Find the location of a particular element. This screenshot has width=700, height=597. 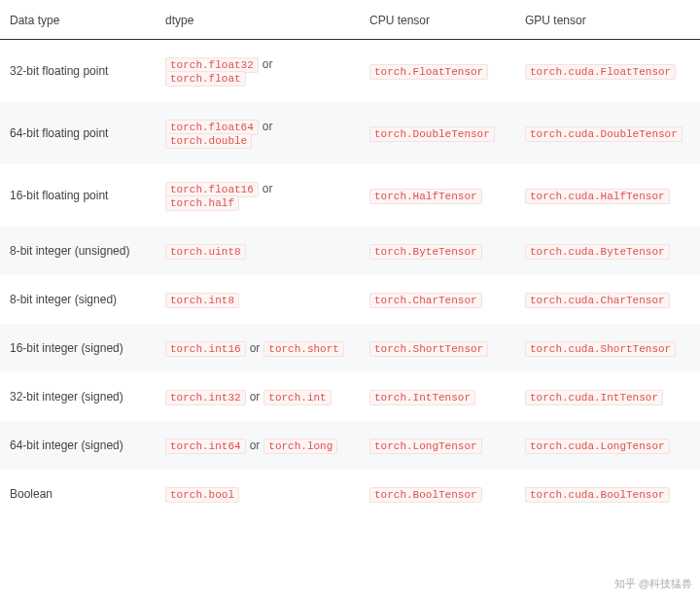

gpu-tensor-code: torch.cuda.ByteTensor is located at coordinates (597, 252).